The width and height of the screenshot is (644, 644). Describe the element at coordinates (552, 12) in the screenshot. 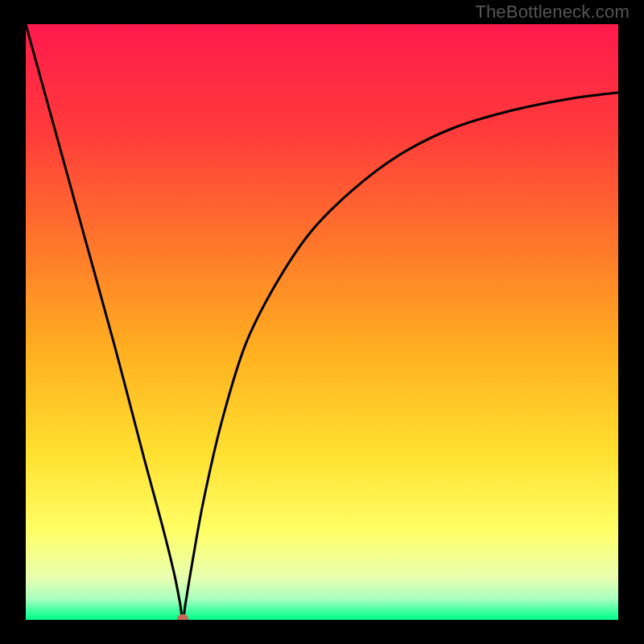

I see `attribution-label: TheBottleneck.com` at that location.